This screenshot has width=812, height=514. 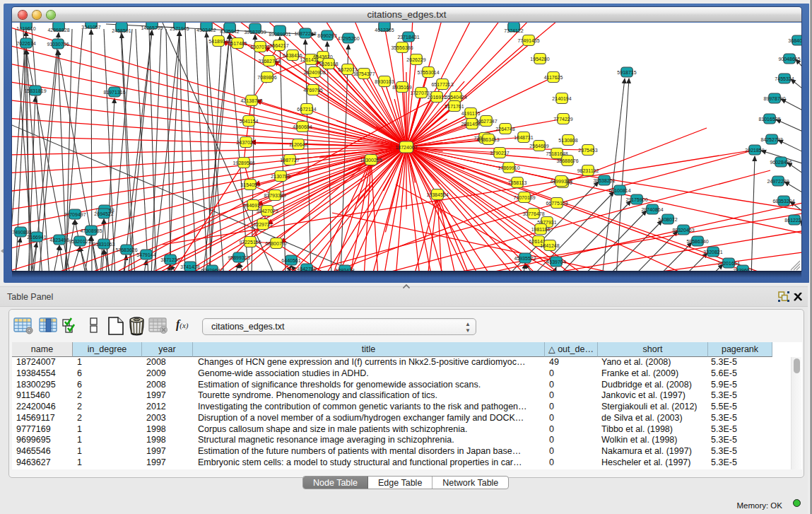 What do you see at coordinates (25, 28) in the screenshot?
I see `svg-text: 1419610` at bounding box center [25, 28].